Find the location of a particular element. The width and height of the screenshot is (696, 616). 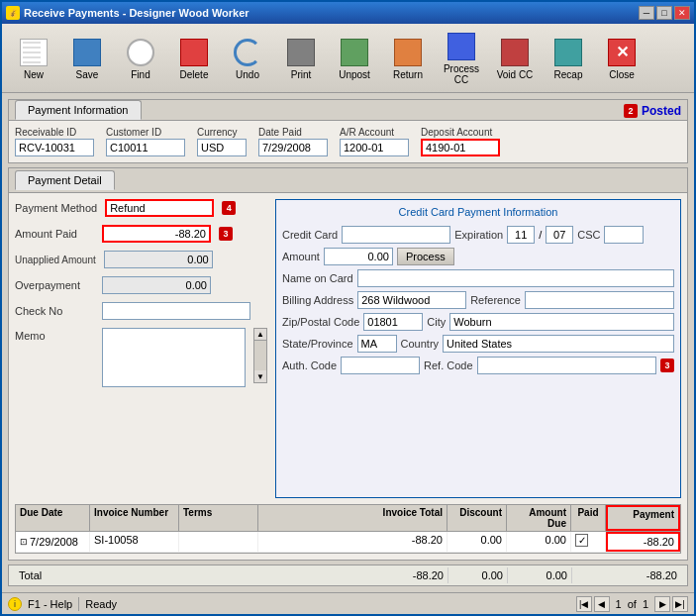

print-button: Print is located at coordinates (301, 57).